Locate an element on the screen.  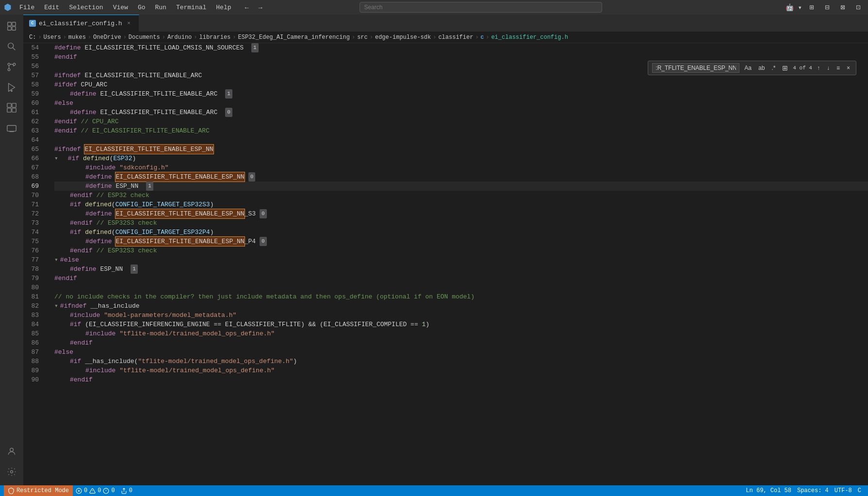
activity-source-control is located at coordinates (12, 67).